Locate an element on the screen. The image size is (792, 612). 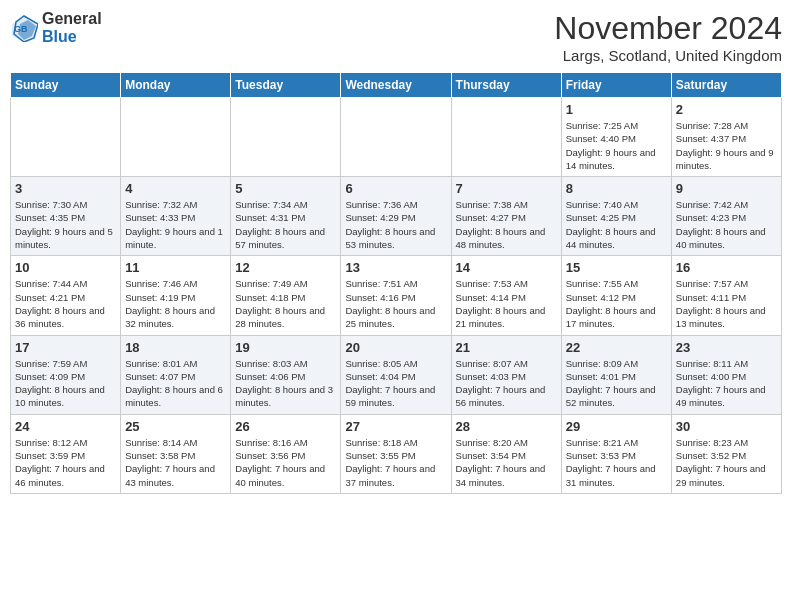
day-info: Sunrise: 7:57 AMSunset: 4:11 PMDaylight:… is located at coordinates (726, 304).